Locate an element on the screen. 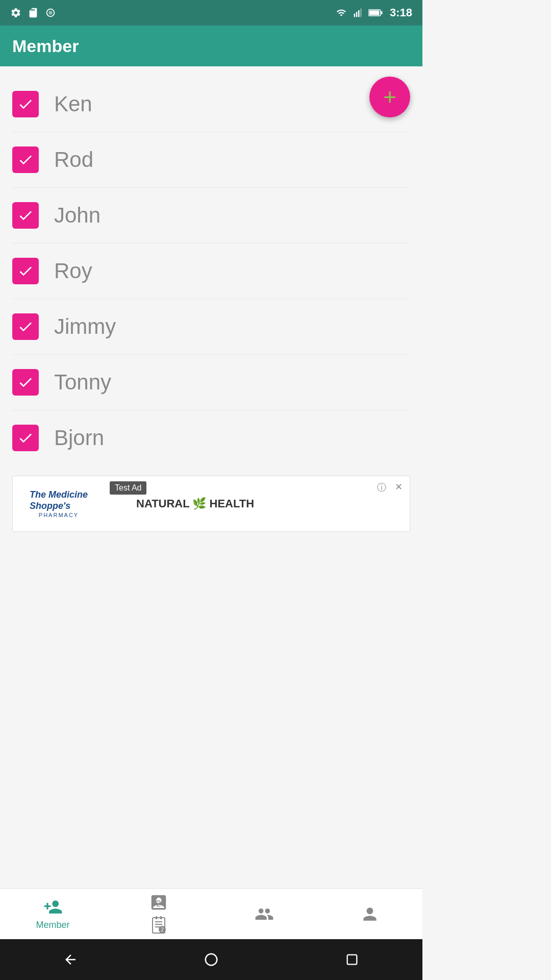 Image resolution: width=551 pixels, height=980 pixels. member-name: Jimmy is located at coordinates (85, 327).